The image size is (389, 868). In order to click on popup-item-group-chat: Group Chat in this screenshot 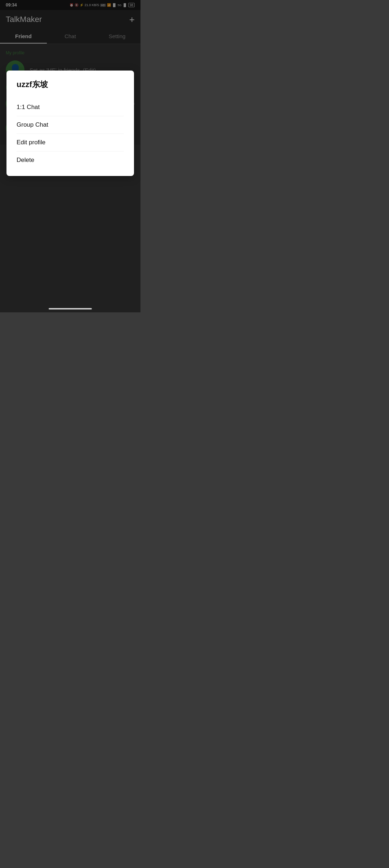, I will do `click(70, 125)`.